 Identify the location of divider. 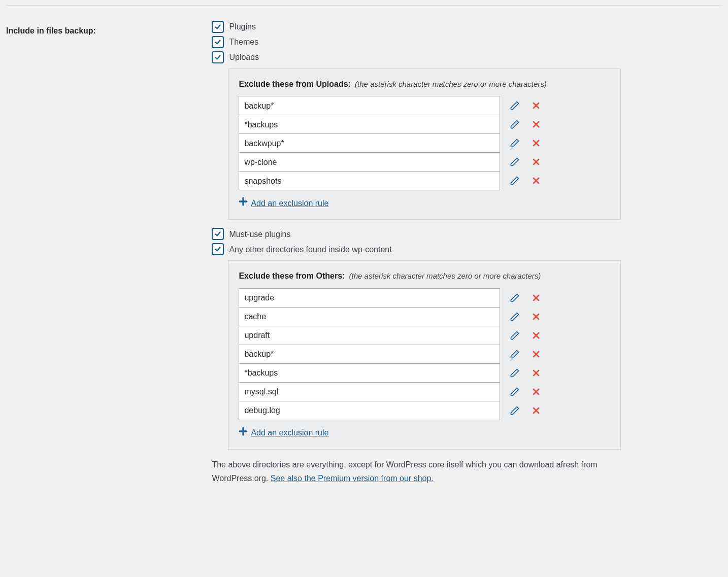
(364, 5).